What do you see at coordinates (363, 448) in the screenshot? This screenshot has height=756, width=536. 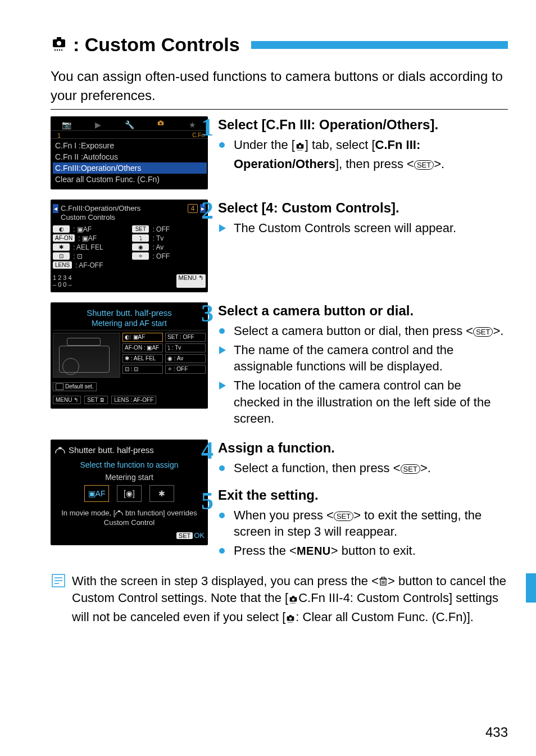 I see `step-4-head: Assign a function.` at bounding box center [363, 448].